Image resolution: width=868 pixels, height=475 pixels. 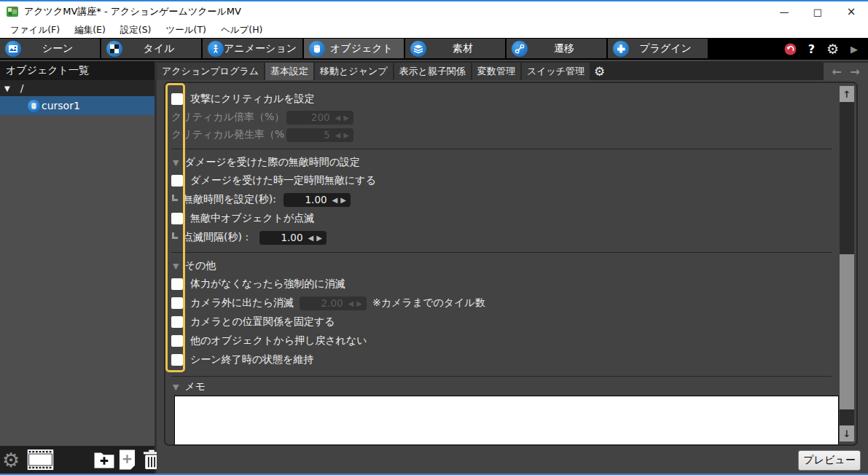 What do you see at coordinates (242, 303) in the screenshot?
I see `camera-out-label: カメラ外に出たら消滅` at bounding box center [242, 303].